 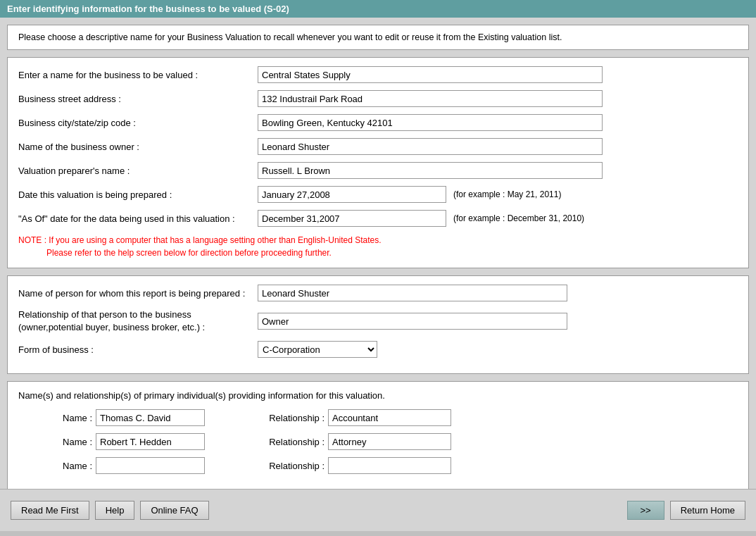 I want to click on primary-name-3-input, so click(x=151, y=466).